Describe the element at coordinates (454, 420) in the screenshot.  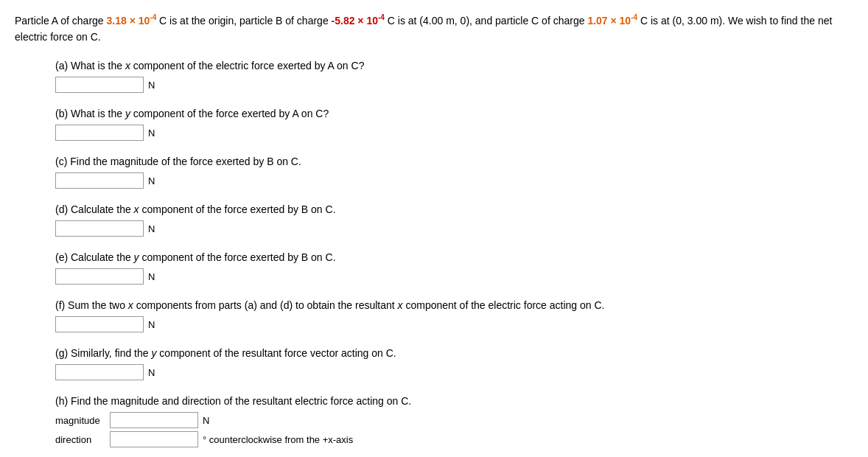
I see `magnitude-row: magnitude N` at that location.